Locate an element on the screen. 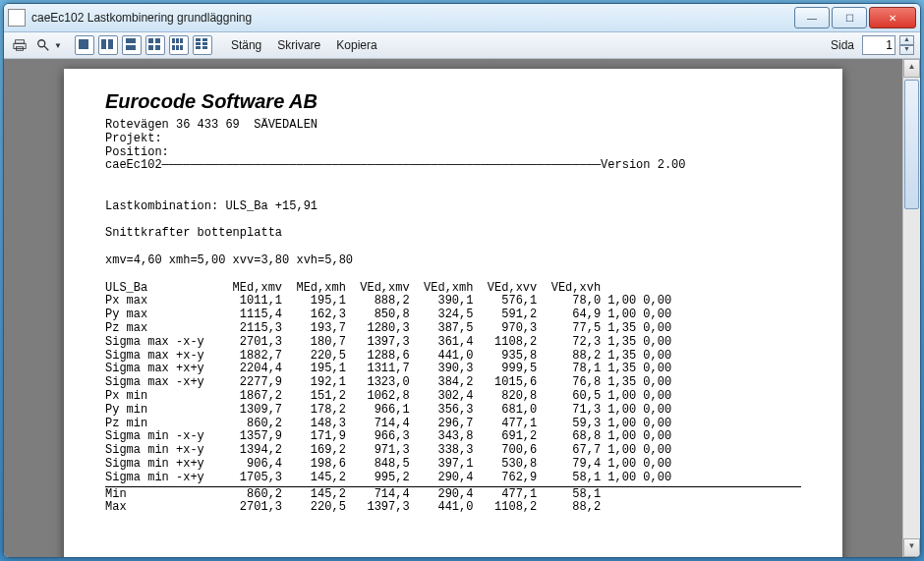  view-two-rows-button is located at coordinates (132, 45).